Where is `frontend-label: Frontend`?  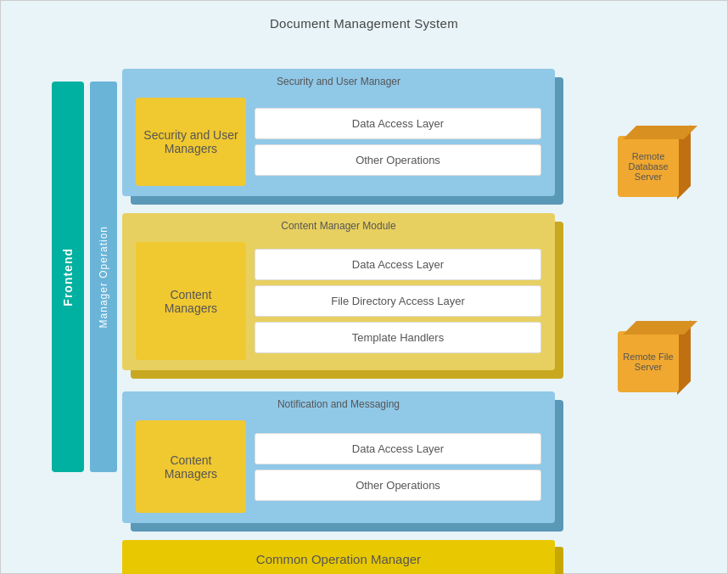 frontend-label: Frontend is located at coordinates (68, 277).